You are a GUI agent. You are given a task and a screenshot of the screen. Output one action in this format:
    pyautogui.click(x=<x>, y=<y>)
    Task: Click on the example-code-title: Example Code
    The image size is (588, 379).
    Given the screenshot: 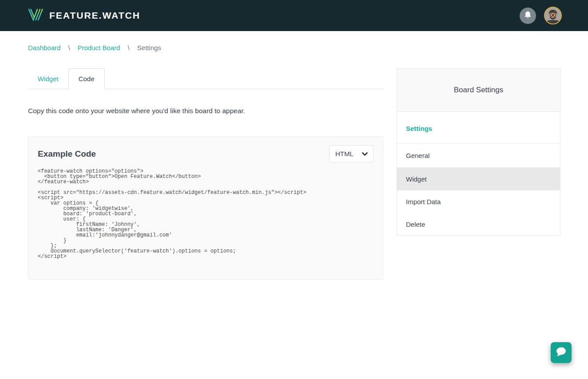 What is the action you would take?
    pyautogui.click(x=67, y=154)
    